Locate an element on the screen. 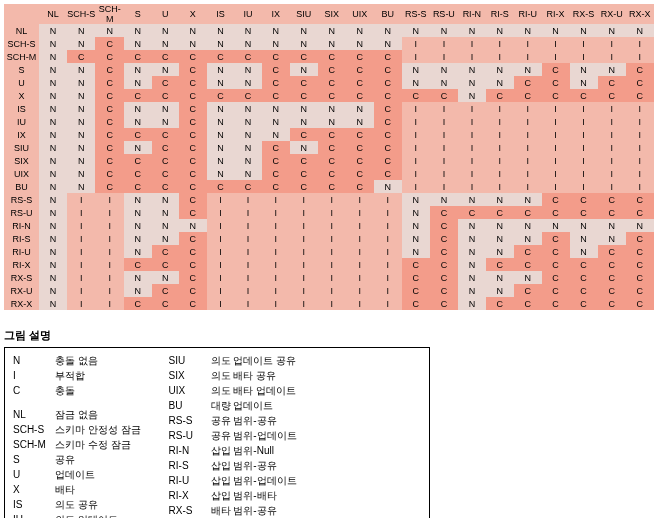 Image resolution: width=658 pixels, height=518 pixels. legend-key: RI-X is located at coordinates (190, 496).